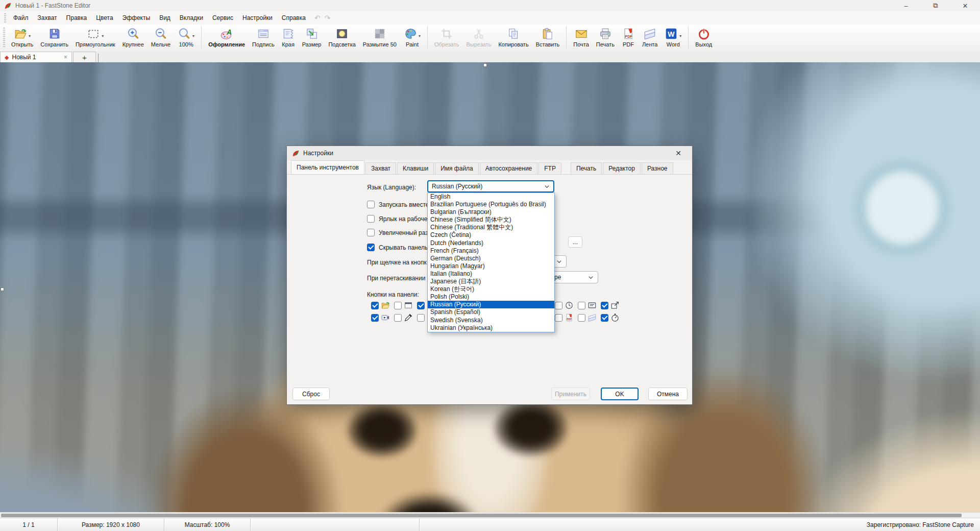 The width and height of the screenshot is (980, 531). What do you see at coordinates (491, 228) in the screenshot?
I see `language-option: Chinese (Traditional 繁體中文)` at bounding box center [491, 228].